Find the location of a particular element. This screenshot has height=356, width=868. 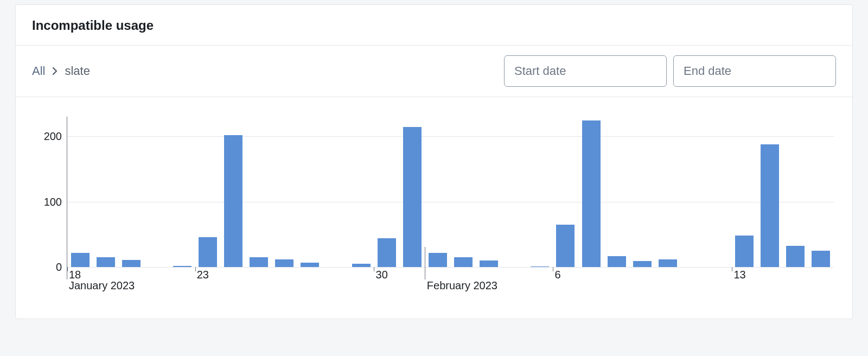

chevron-right-icon is located at coordinates (55, 71).